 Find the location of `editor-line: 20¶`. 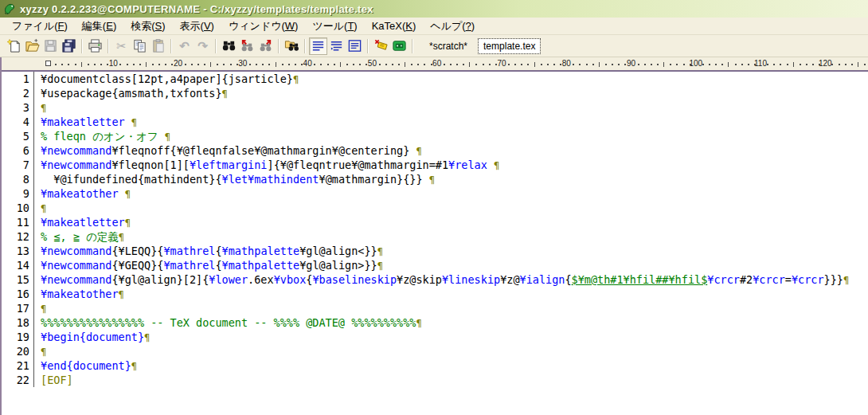

editor-line: 20¶ is located at coordinates (435, 351).